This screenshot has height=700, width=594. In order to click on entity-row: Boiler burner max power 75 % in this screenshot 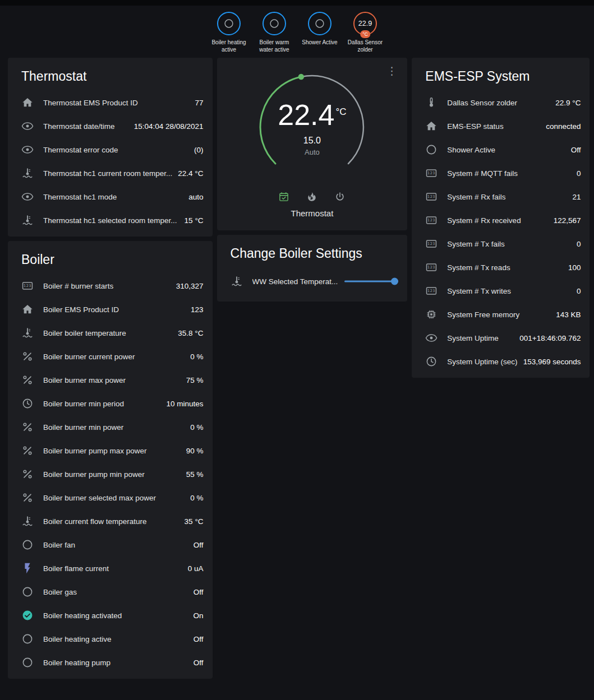, I will do `click(110, 380)`.